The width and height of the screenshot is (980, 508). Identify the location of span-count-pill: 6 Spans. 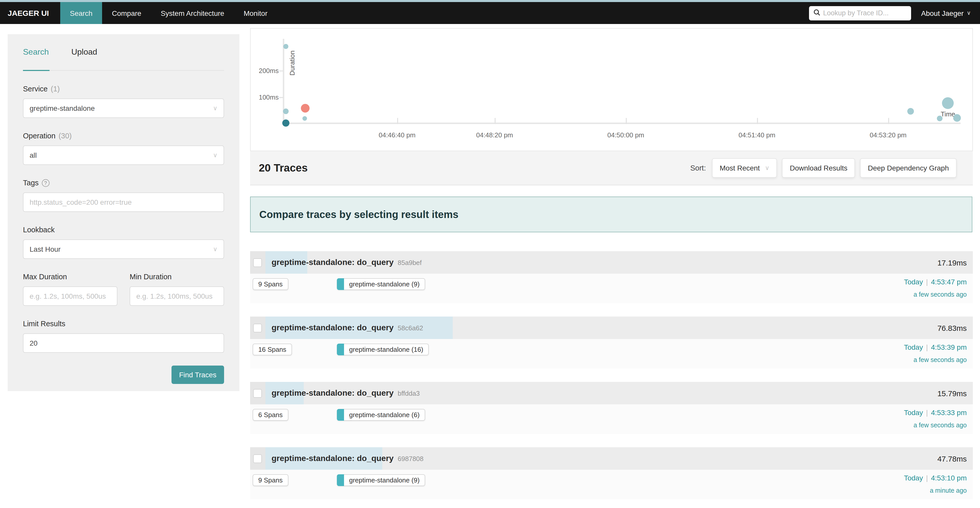
(270, 415).